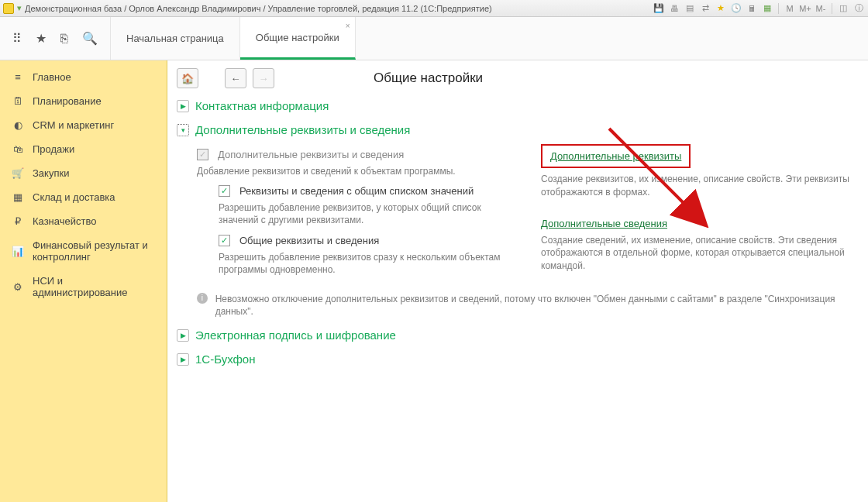  I want to click on save-icon: 💾, so click(659, 9).